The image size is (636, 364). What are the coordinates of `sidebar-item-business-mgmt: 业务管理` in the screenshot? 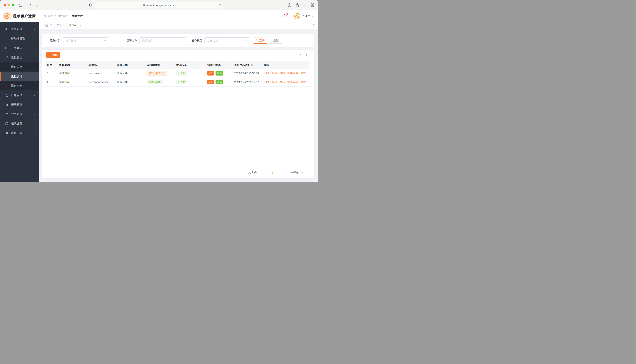 It's located at (20, 114).